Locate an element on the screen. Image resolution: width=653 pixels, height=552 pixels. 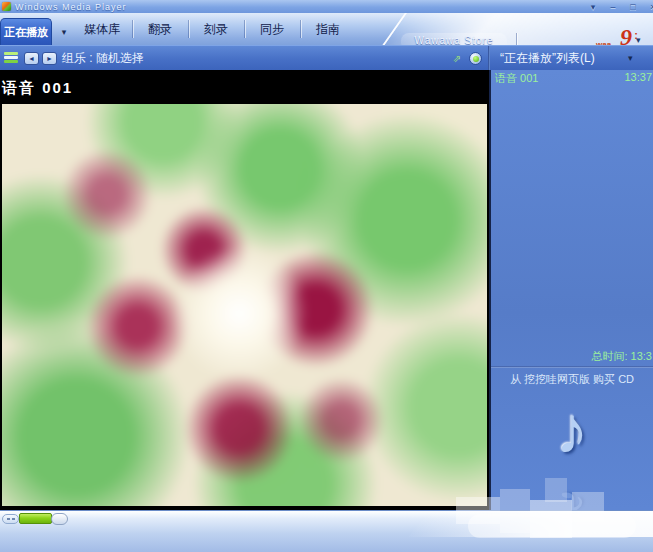
transport-bar: ■ ◄◄ ►► 正在播放: 192 千比特/秒 ►► ↘ is located at coordinates (326, 531).